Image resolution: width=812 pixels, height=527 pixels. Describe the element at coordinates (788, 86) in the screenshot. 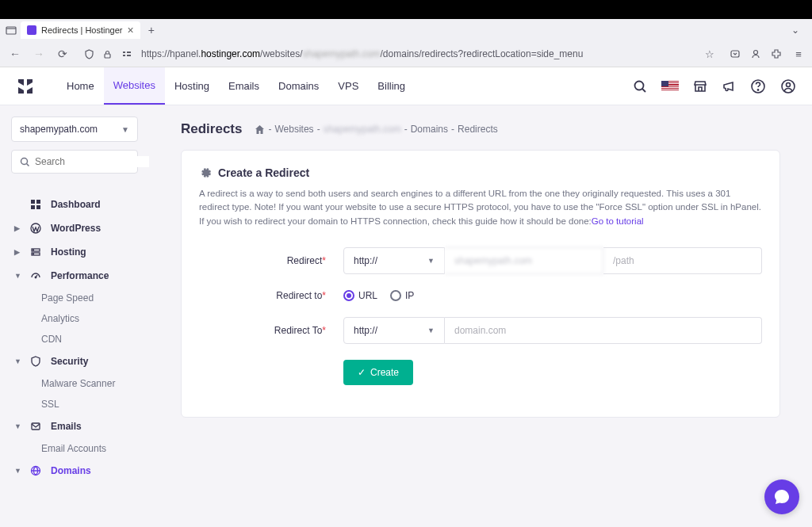

I see `profile-icon` at that location.